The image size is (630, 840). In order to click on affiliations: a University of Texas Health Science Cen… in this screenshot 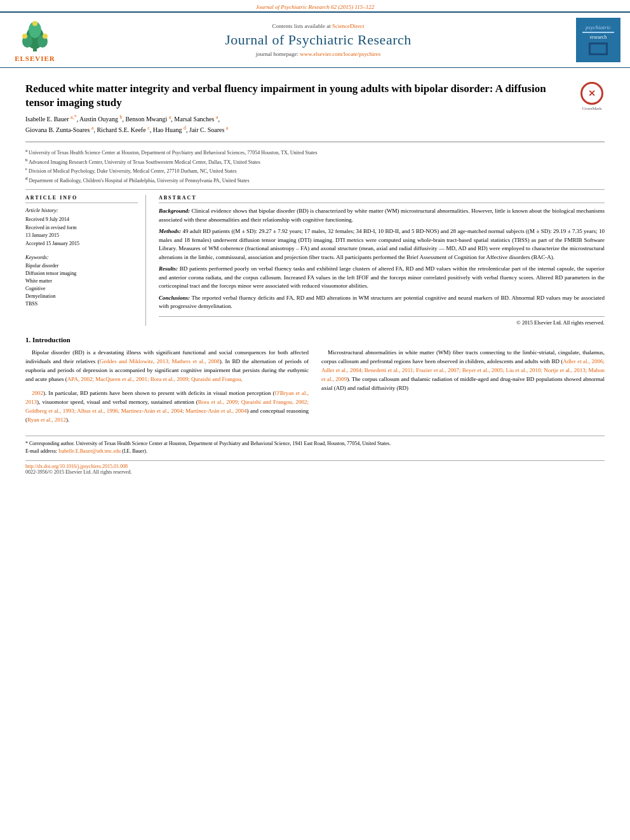, I will do `click(315, 166)`.